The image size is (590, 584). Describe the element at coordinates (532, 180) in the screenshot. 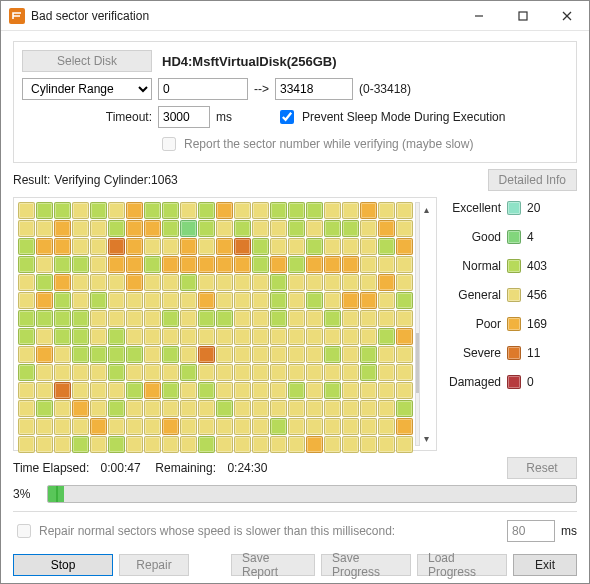

I see `detailed-info-button: Detailed Info` at that location.